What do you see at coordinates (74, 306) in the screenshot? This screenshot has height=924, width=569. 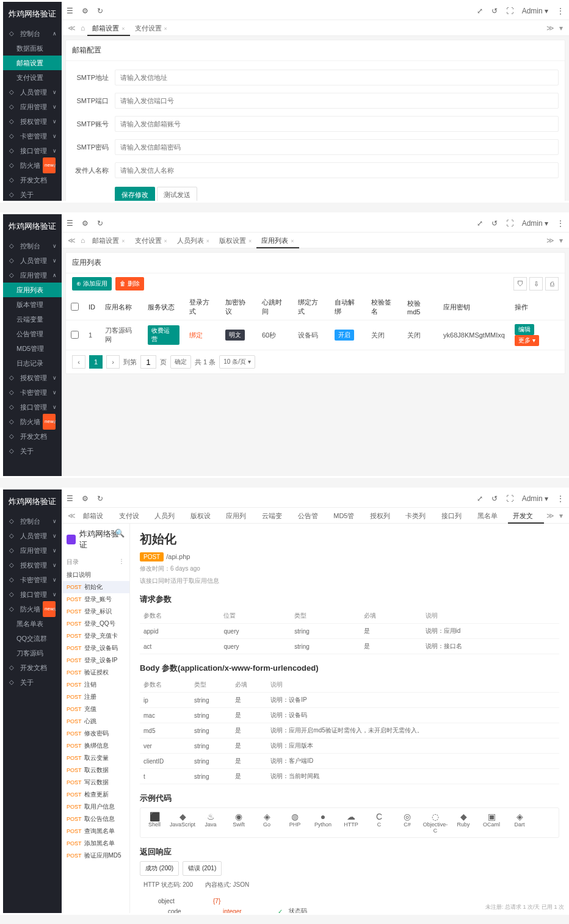 I see `select-all-checkbox` at bounding box center [74, 306].